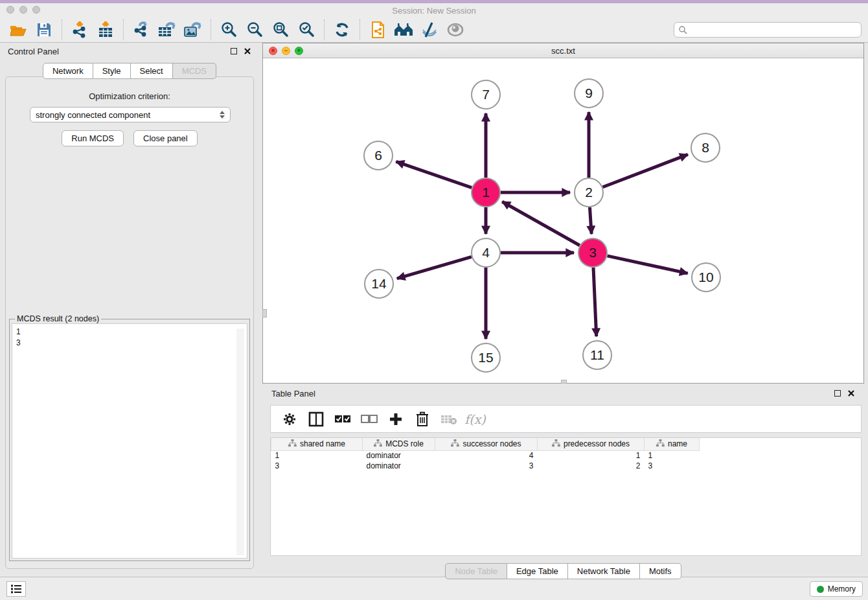 The width and height of the screenshot is (868, 600). What do you see at coordinates (23, 10) in the screenshot?
I see `window-minimize-button` at bounding box center [23, 10].